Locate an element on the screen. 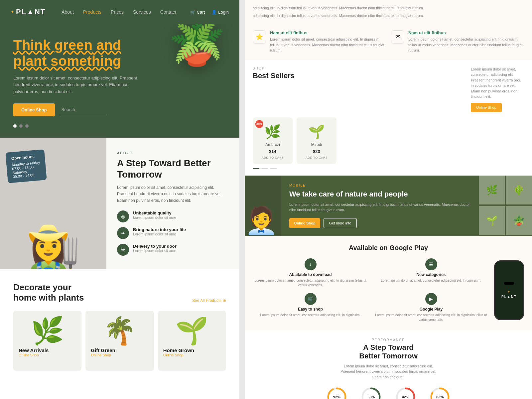 Image resolution: width=532 pixels, height=399 pixels. progress-circles: 92% Nam ut elit finibus 58% Nam ut elit … is located at coordinates (388, 393).